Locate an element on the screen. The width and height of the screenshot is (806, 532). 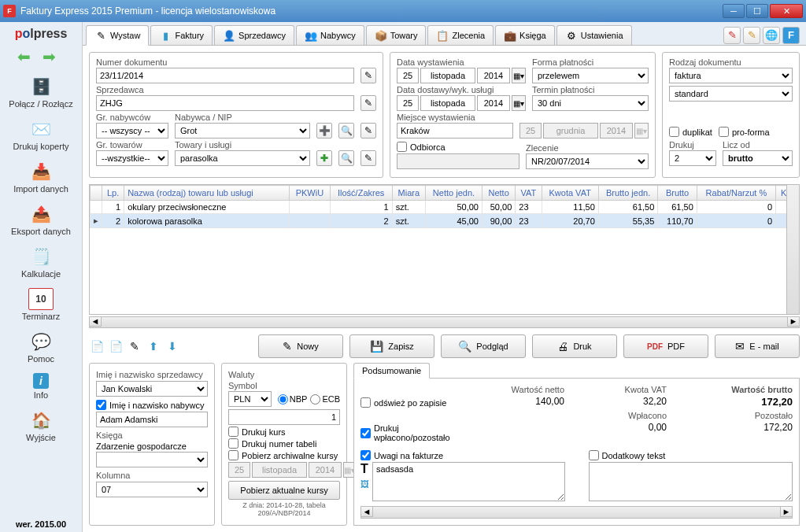
data-dostawy-input: ▦▾ is located at coordinates (461, 103).